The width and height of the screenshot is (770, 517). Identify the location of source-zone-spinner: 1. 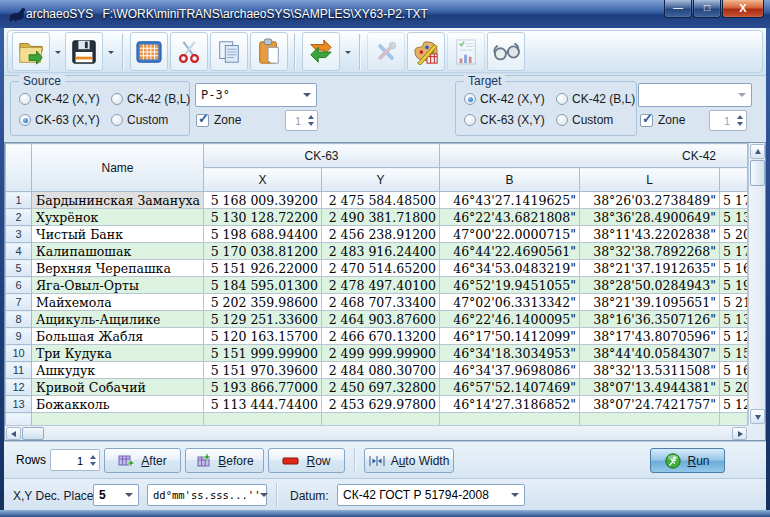
(302, 120).